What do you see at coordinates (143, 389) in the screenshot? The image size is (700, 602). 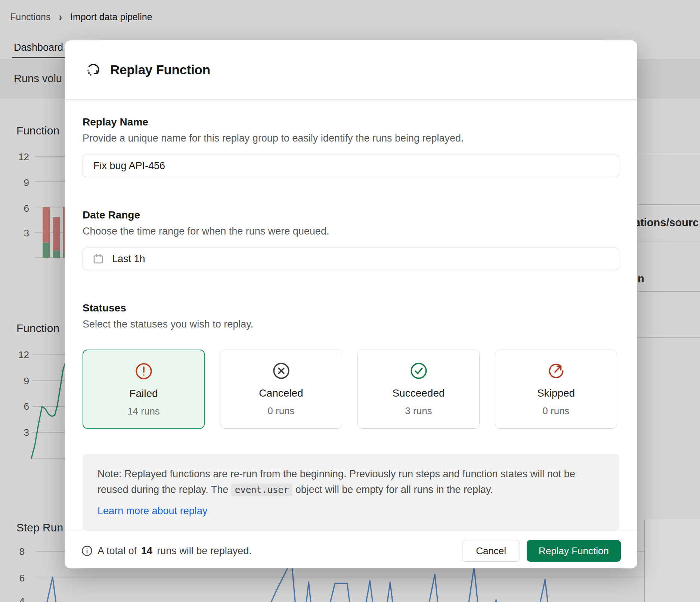 I see `status-card-failed: Failed 14 runs` at bounding box center [143, 389].